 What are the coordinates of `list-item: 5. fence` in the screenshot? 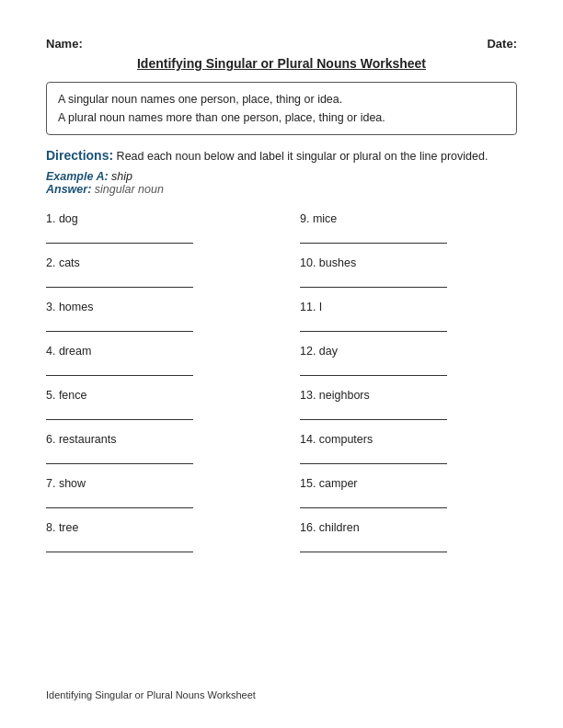 It's located at (164, 407).